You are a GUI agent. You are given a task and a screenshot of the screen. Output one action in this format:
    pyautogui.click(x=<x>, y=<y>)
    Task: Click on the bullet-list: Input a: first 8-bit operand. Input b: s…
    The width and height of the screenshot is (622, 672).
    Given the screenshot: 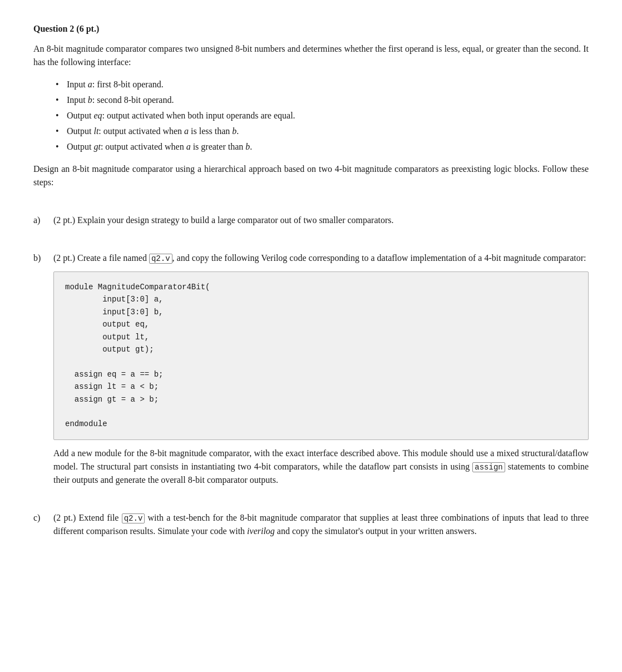 What is the action you would take?
    pyautogui.click(x=322, y=116)
    